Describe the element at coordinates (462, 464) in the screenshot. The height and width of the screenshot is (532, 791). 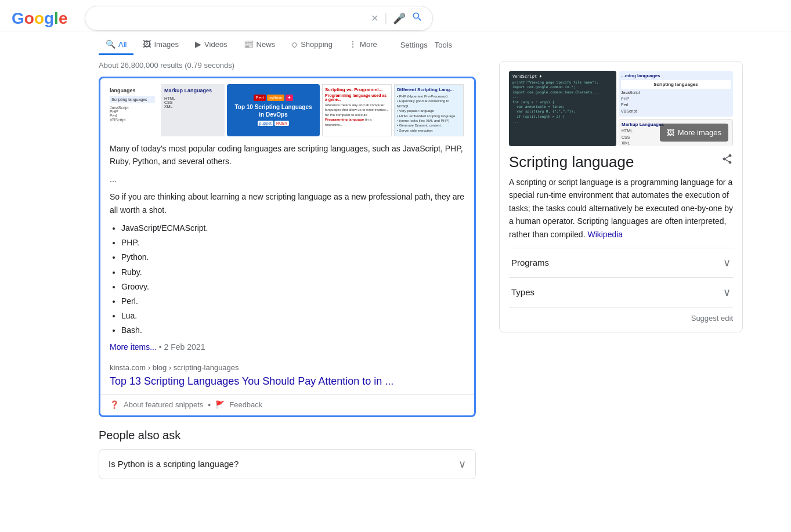
I see `chevron-down-icon: ∨` at that location.